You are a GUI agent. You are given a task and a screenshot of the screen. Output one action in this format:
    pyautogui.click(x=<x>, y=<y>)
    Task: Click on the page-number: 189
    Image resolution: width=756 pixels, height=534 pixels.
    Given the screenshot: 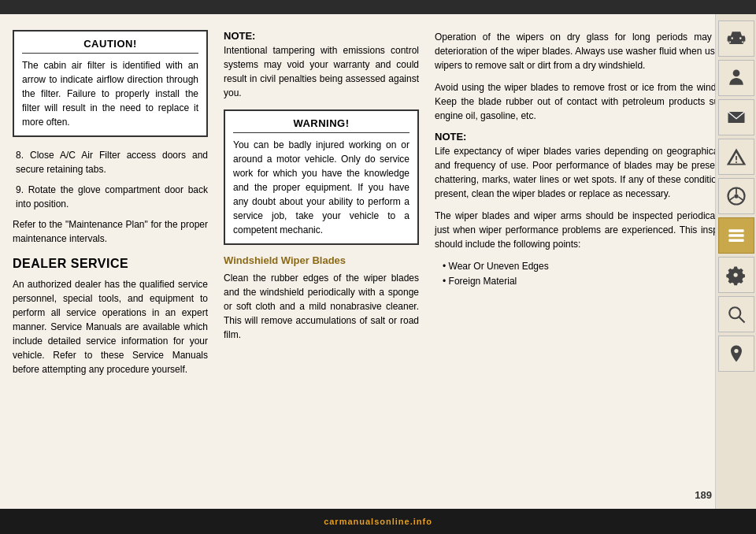 What is the action you would take?
    pyautogui.click(x=703, y=495)
    